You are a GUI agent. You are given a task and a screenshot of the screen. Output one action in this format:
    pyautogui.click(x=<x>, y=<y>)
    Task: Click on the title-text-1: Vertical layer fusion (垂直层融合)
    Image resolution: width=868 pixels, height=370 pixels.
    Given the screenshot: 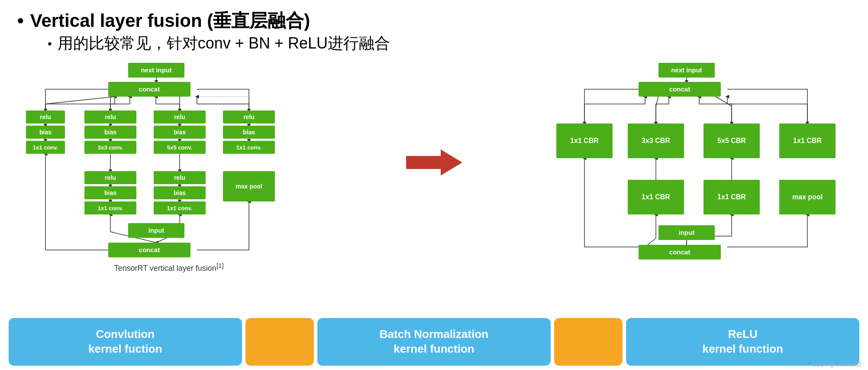 What is the action you would take?
    pyautogui.click(x=171, y=21)
    